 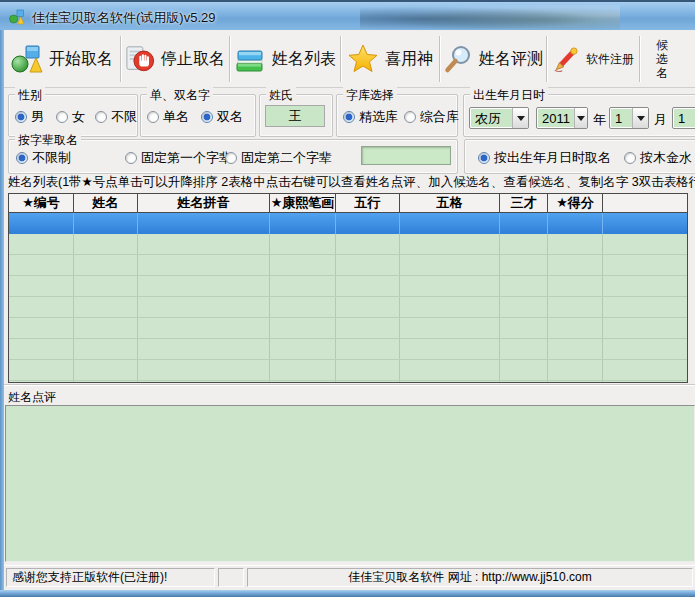 I want to click on double-name-radio: 双名, so click(x=222, y=117).